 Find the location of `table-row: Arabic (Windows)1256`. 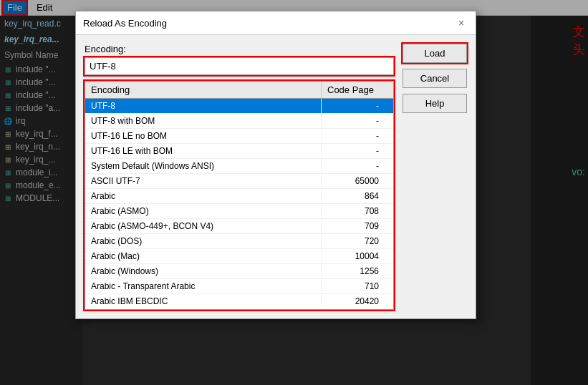

table-row: Arabic (Windows)1256 is located at coordinates (239, 272).